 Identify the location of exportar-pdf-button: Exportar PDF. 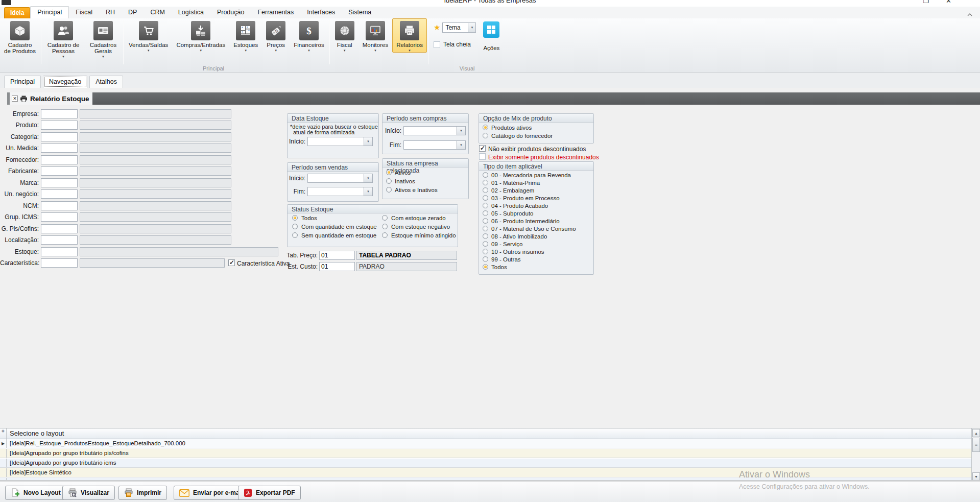
(270, 493).